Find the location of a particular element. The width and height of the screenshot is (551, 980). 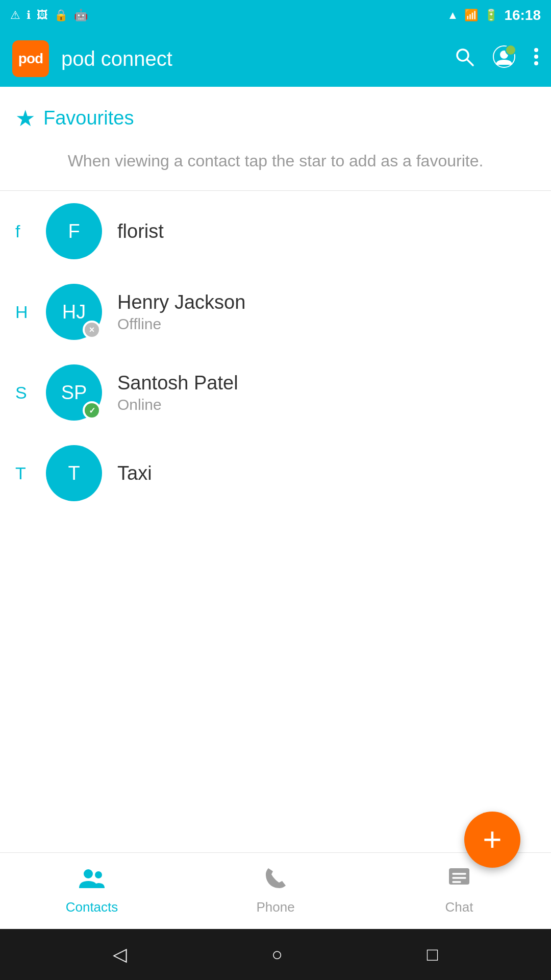

status-bar: ⚠ ℹ 🖼 🔒 🤖 ▲ 📶 🔋 16:18 is located at coordinates (276, 15).